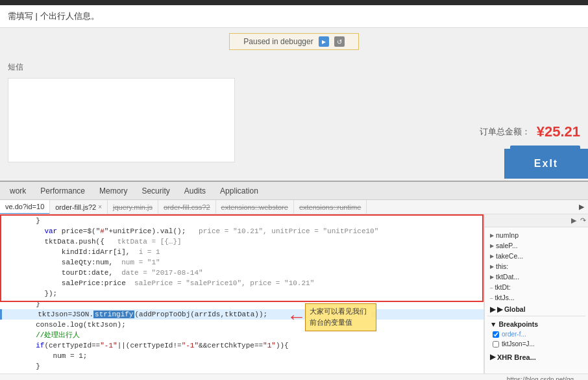  What do you see at coordinates (53, 16) in the screenshot?
I see `page-header-text: 需填写 | 个出行人信息。` at bounding box center [53, 16].